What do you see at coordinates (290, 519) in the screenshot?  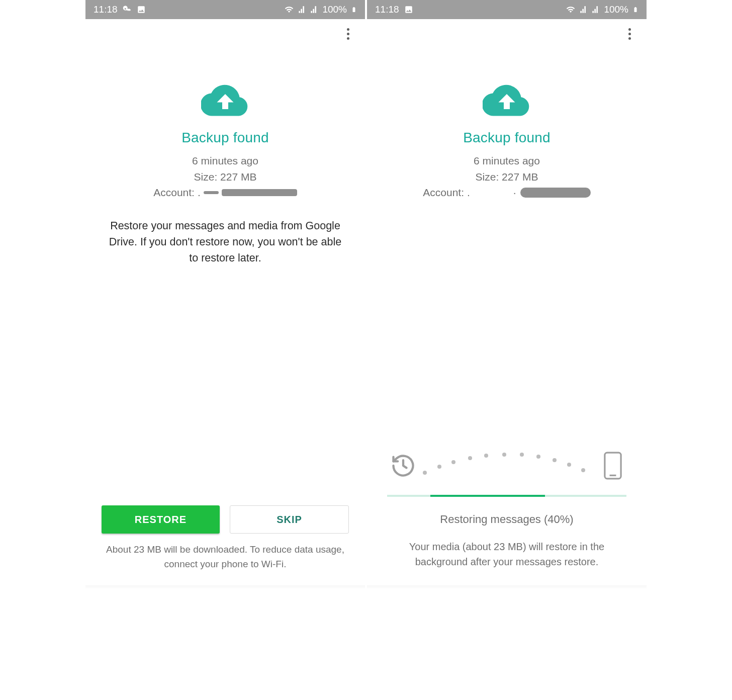 I see `skip-button: SKIP` at bounding box center [290, 519].